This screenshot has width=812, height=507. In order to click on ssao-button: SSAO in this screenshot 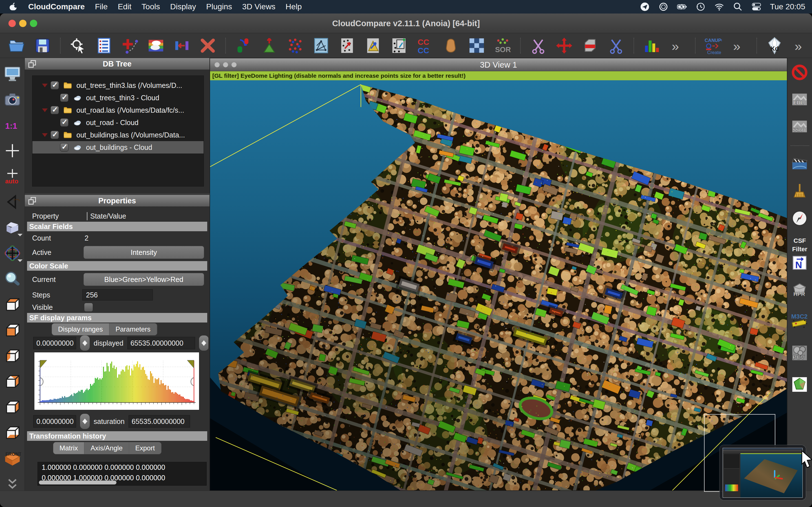, I will do `click(800, 127)`.